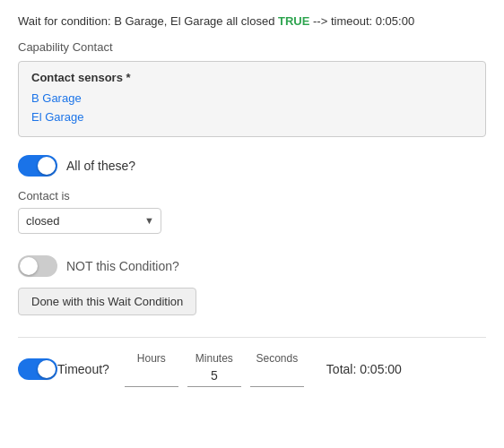 Image resolution: width=504 pixels, height=448 pixels. Describe the element at coordinates (152, 358) in the screenshot. I see `hours-label: Hours` at that location.